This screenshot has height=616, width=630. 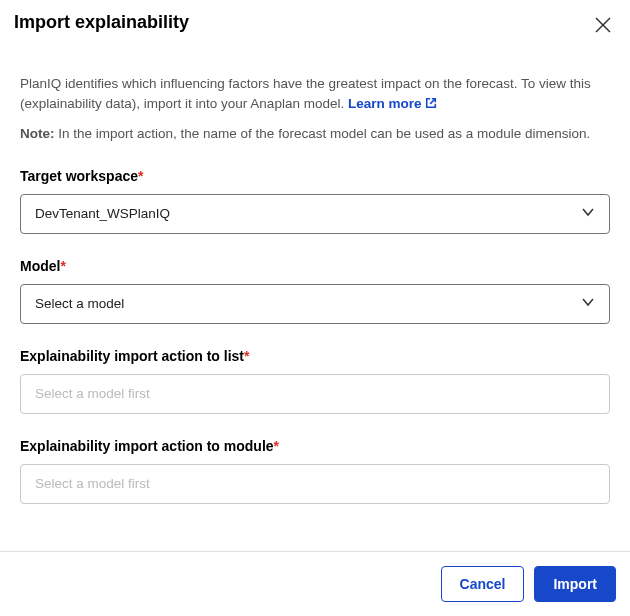 I want to click on field-import-to-module: Explainability import action to module* …, so click(x=315, y=471).